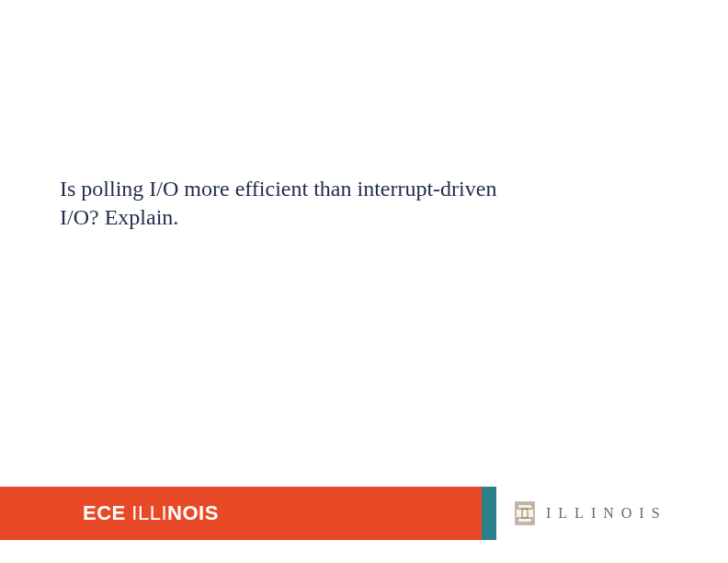 Image resolution: width=728 pixels, height=563 pixels. Describe the element at coordinates (612, 513) in the screenshot. I see `footer-right-block: ILLINOIS` at that location.